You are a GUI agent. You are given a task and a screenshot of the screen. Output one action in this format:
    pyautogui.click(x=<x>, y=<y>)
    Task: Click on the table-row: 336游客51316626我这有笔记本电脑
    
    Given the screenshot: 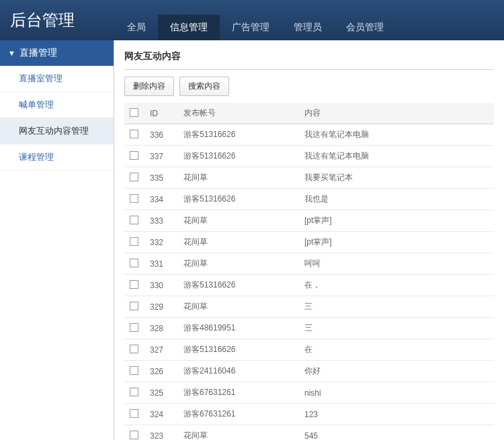 What is the action you would take?
    pyautogui.click(x=309, y=135)
    